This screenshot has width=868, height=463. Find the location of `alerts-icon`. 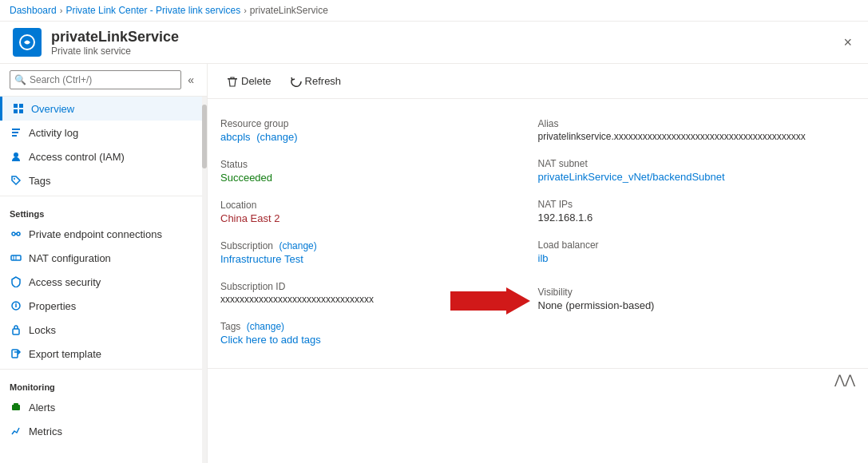

alerts-icon is located at coordinates (16, 407).